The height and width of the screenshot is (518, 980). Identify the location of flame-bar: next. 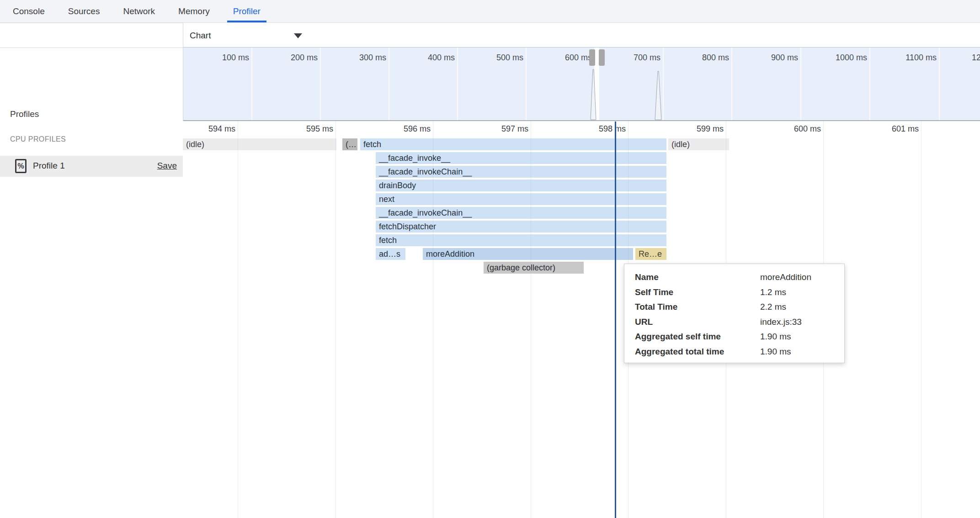
(521, 199).